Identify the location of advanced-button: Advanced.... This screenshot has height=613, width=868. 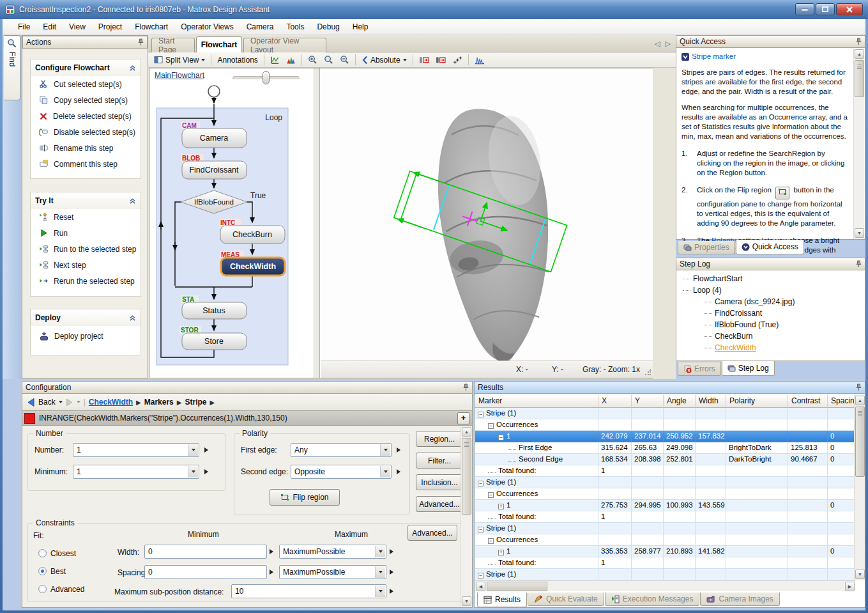
(439, 504).